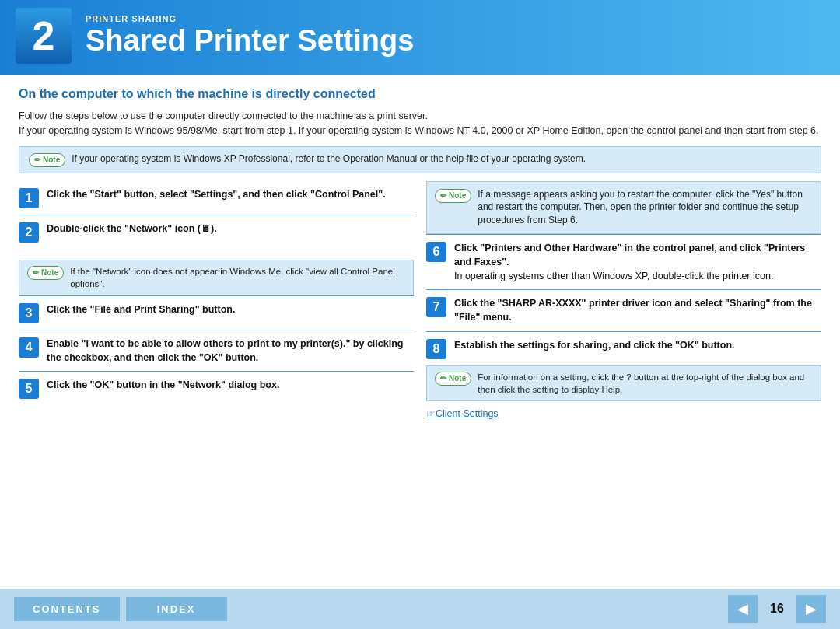 This screenshot has width=840, height=629. I want to click on step-2-note-text: If the "Network" icon does not appear in…, so click(238, 278).